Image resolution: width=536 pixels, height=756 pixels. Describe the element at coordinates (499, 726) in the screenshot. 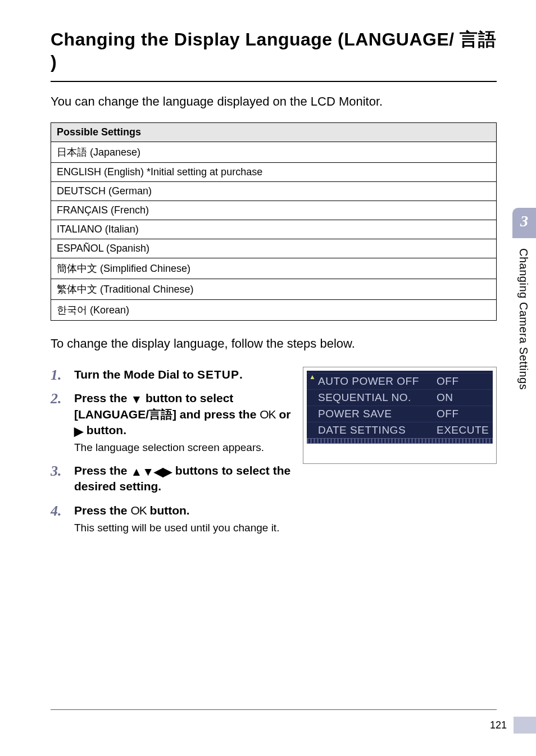

I see `page-number: 121` at that location.